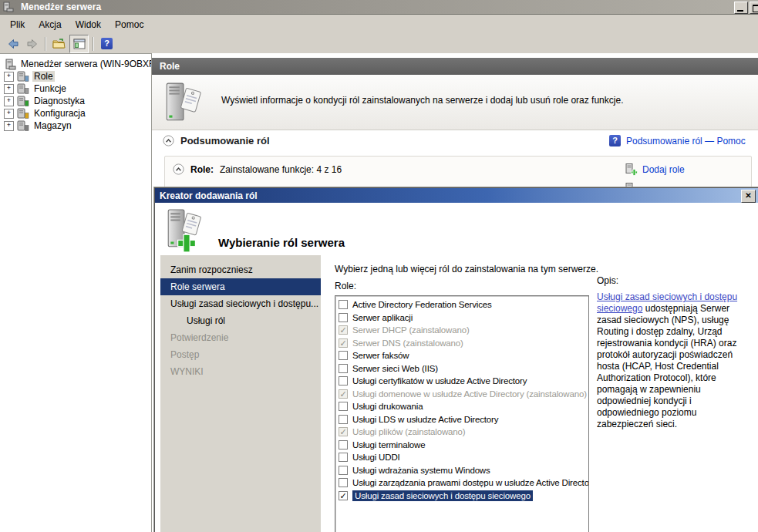  What do you see at coordinates (395, 369) in the screenshot?
I see `role-label: Serwer sieci Web (IIS)` at bounding box center [395, 369].